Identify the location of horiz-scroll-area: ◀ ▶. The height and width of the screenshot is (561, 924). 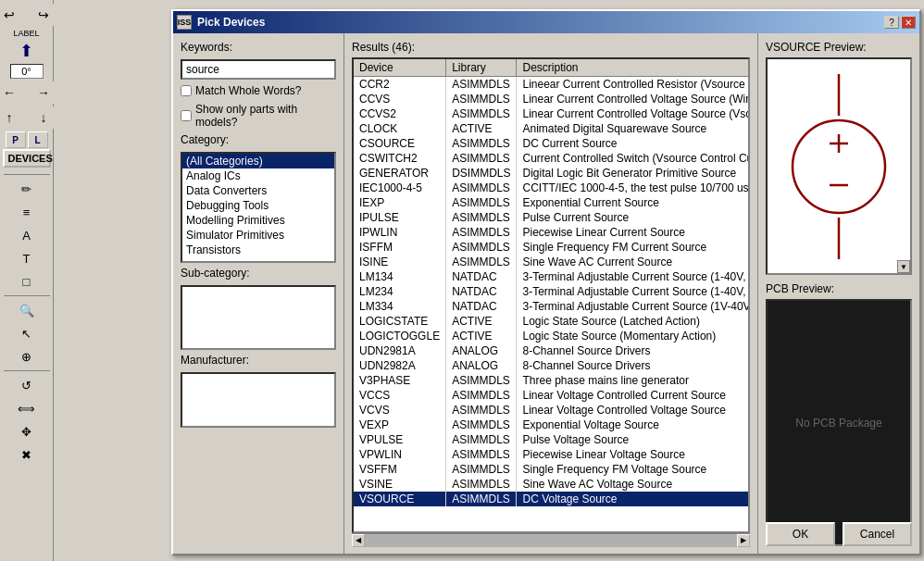
(551, 540).